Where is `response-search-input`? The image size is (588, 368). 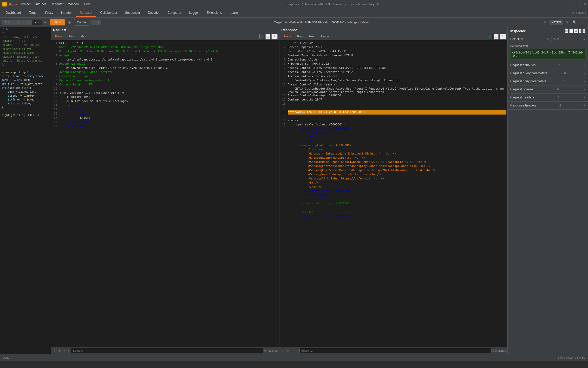 response-search-input is located at coordinates (396, 351).